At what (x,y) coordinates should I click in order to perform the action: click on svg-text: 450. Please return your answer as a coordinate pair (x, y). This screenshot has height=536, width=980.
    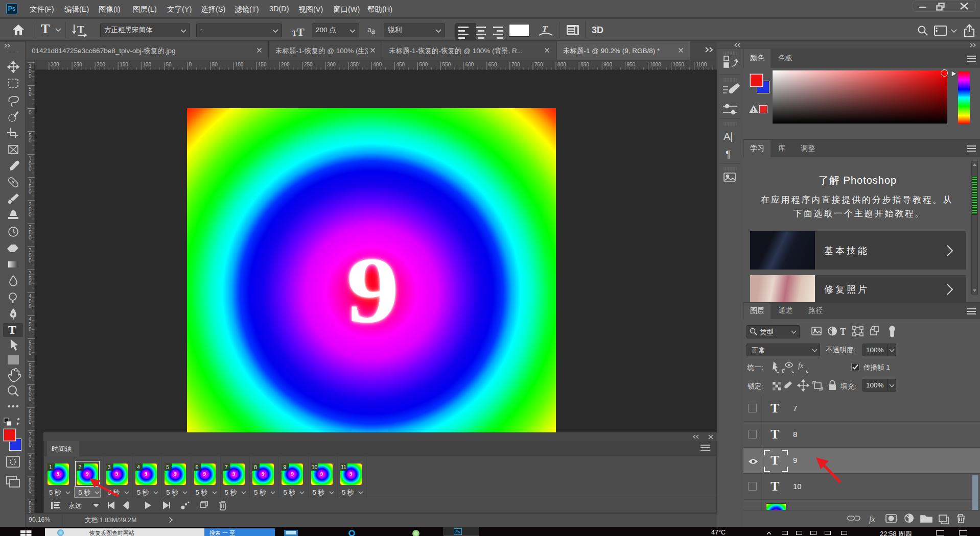
    Looking at the image, I should click on (401, 64).